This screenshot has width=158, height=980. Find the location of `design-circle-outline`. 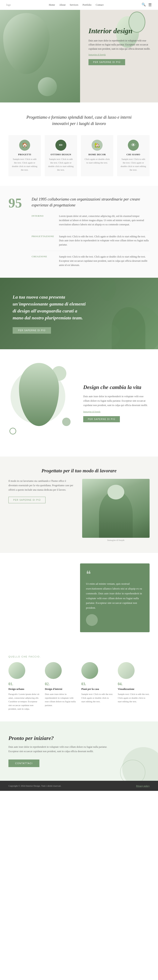

design-circle-outline is located at coordinates (13, 431).